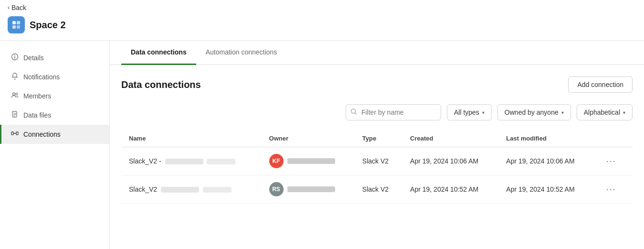 The height and width of the screenshot is (249, 644). I want to click on back-label: Back, so click(19, 8).